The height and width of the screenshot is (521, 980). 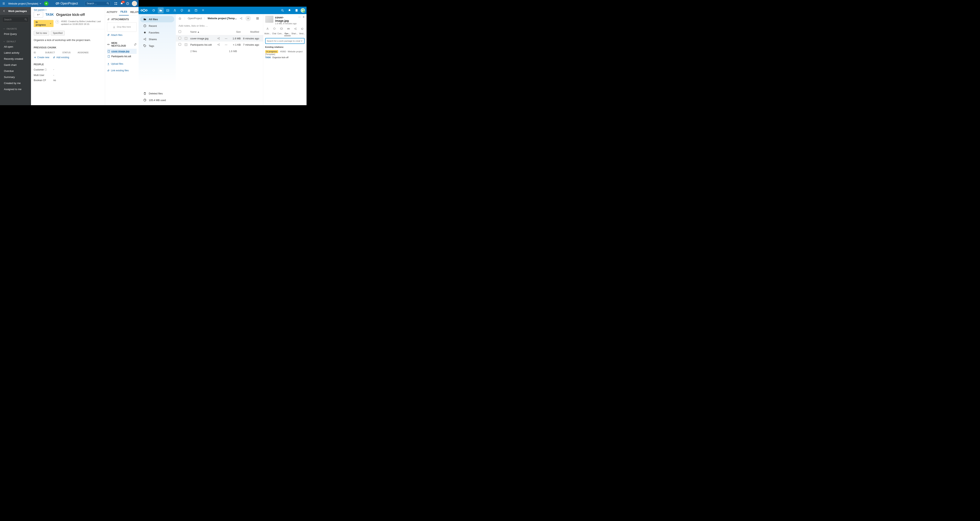 What do you see at coordinates (157, 39) in the screenshot?
I see `nc-sidebar-item: Shares` at bounding box center [157, 39].